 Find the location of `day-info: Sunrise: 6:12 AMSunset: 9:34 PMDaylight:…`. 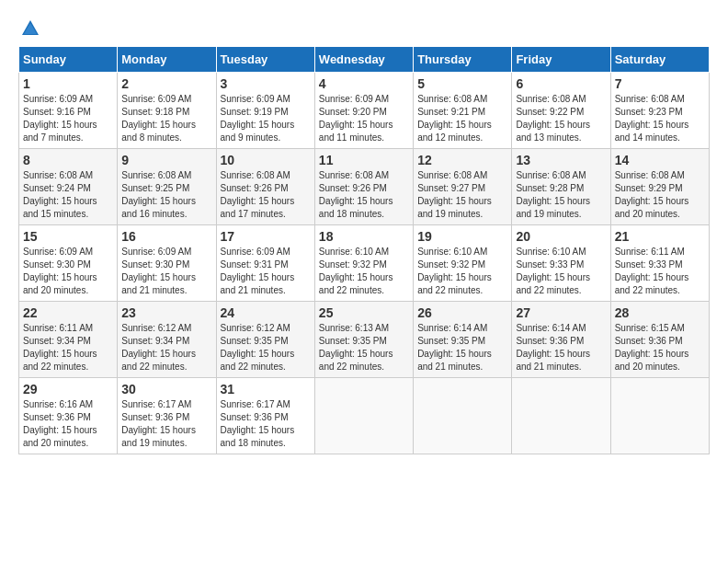

day-info: Sunrise: 6:12 AMSunset: 9:34 PMDaylight:… is located at coordinates (166, 348).